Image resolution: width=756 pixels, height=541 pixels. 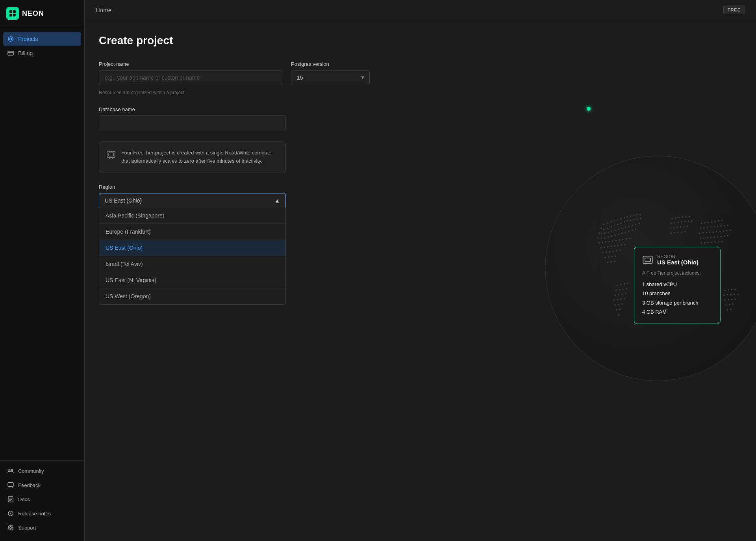 What do you see at coordinates (11, 39) in the screenshot?
I see `projects-icon` at bounding box center [11, 39].